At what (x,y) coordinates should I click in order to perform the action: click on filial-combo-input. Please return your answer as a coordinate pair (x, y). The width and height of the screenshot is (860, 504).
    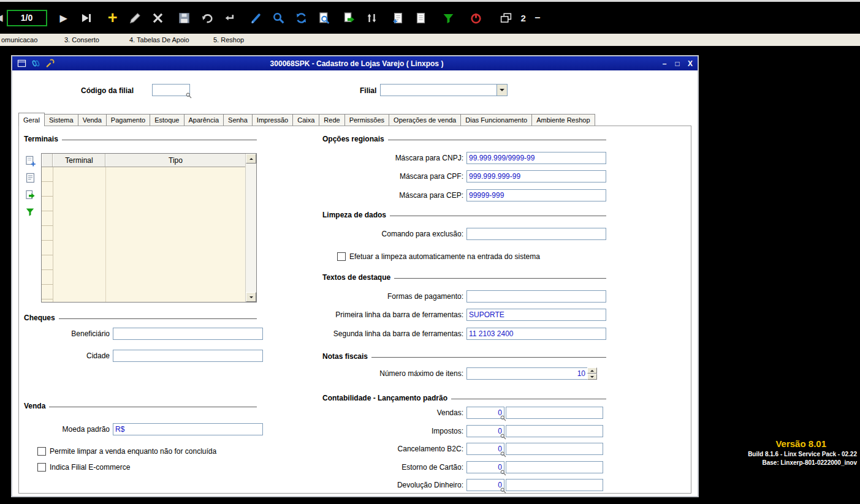
    Looking at the image, I should click on (438, 90).